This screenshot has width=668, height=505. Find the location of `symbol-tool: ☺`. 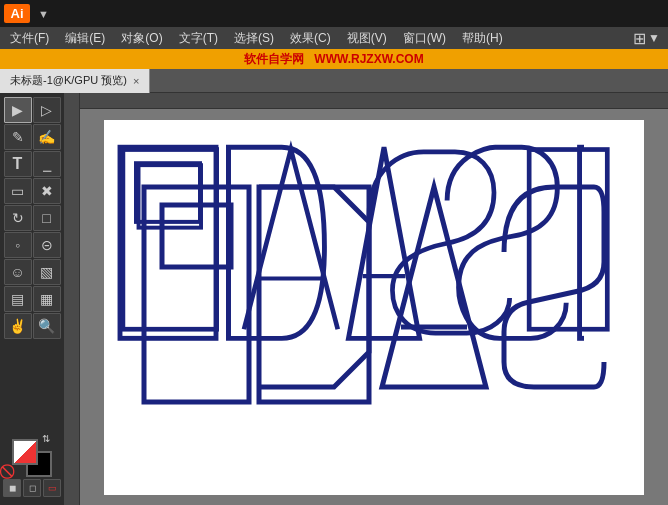

symbol-tool: ☺ is located at coordinates (18, 272).